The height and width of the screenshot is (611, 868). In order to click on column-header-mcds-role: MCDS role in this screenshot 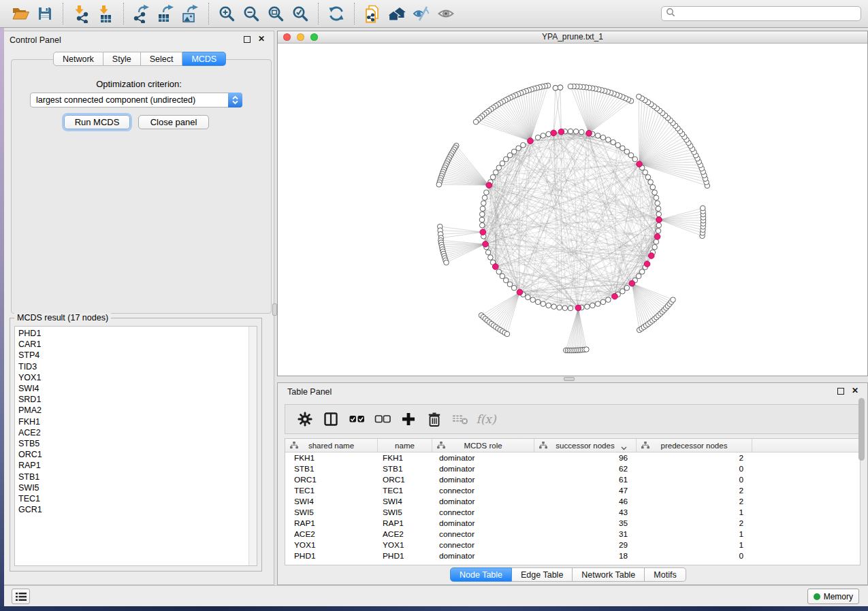, I will do `click(483, 445)`.